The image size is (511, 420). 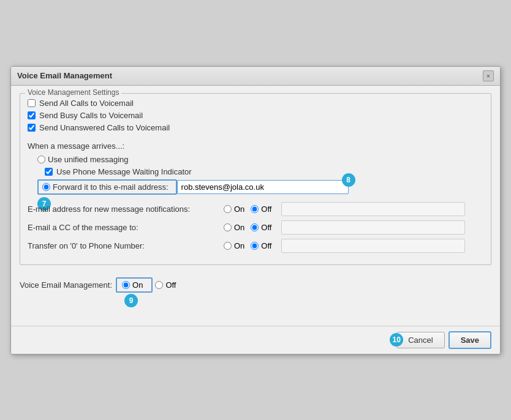 What do you see at coordinates (255, 209) in the screenshot?
I see `notification-row: E-mail address for new message notificat…` at bounding box center [255, 209].